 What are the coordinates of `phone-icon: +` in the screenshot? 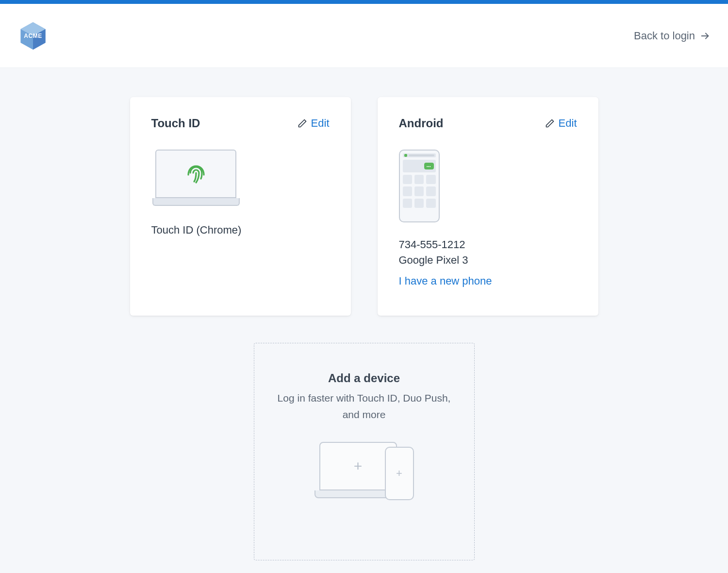 It's located at (399, 473).